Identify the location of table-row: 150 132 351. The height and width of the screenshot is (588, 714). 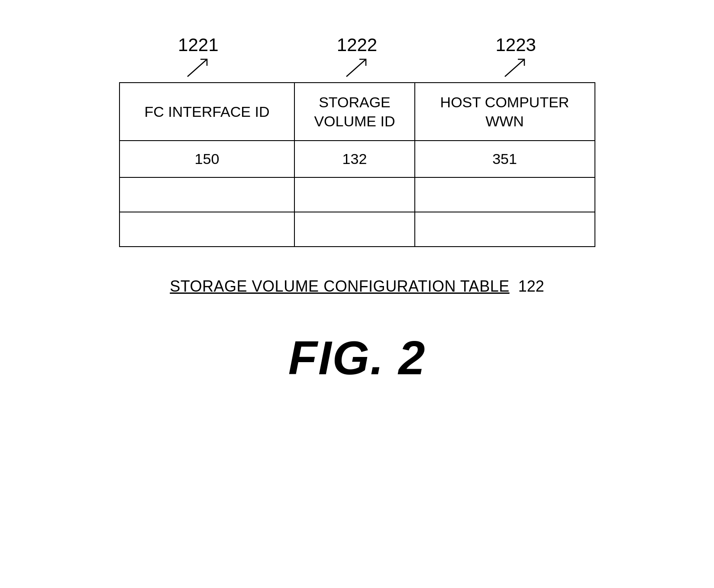
(357, 159).